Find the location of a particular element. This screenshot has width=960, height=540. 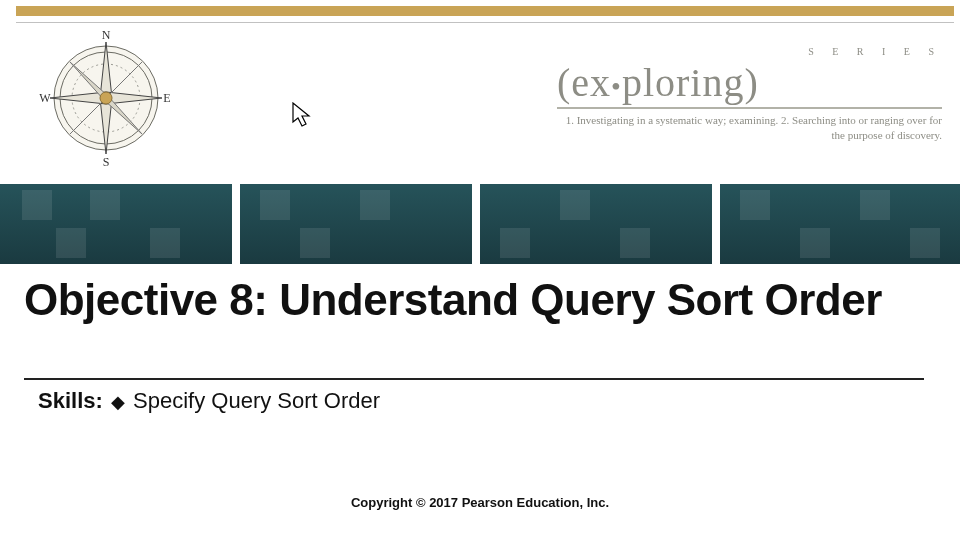

brand-wordmark: (ex•ploring) is located at coordinates (750, 83).